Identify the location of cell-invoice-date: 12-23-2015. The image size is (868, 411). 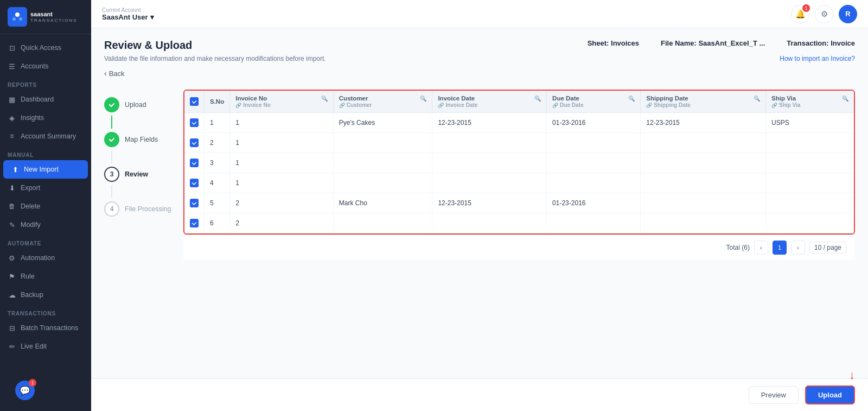
(489, 123).